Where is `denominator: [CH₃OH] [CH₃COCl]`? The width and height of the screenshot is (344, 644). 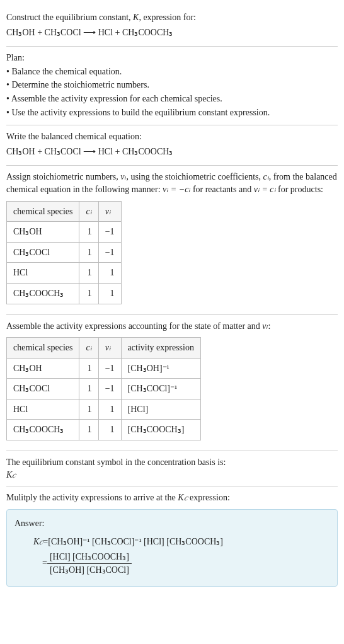
denominator: [CH₃OH] [CH₃COCl] is located at coordinates (89, 570).